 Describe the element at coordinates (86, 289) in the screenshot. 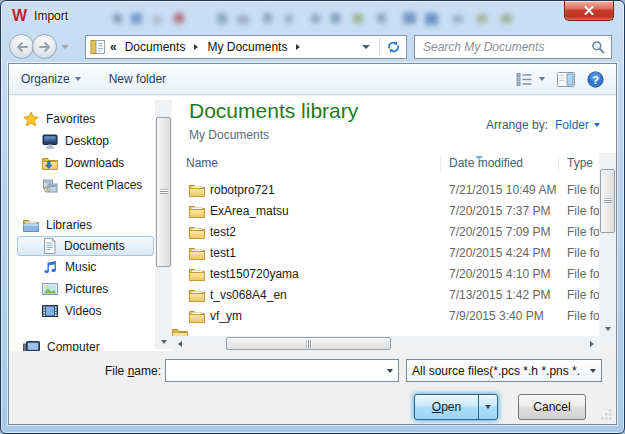

I see `sidebar-item-label: Pictures` at that location.